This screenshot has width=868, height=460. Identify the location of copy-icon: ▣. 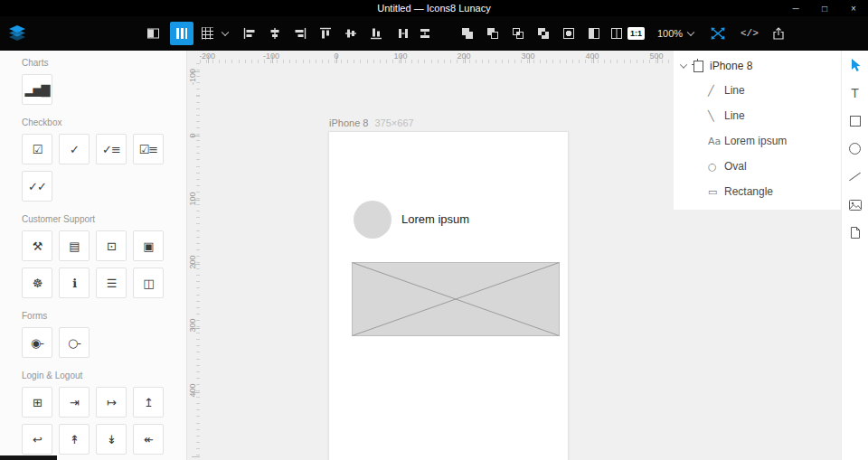
(148, 246).